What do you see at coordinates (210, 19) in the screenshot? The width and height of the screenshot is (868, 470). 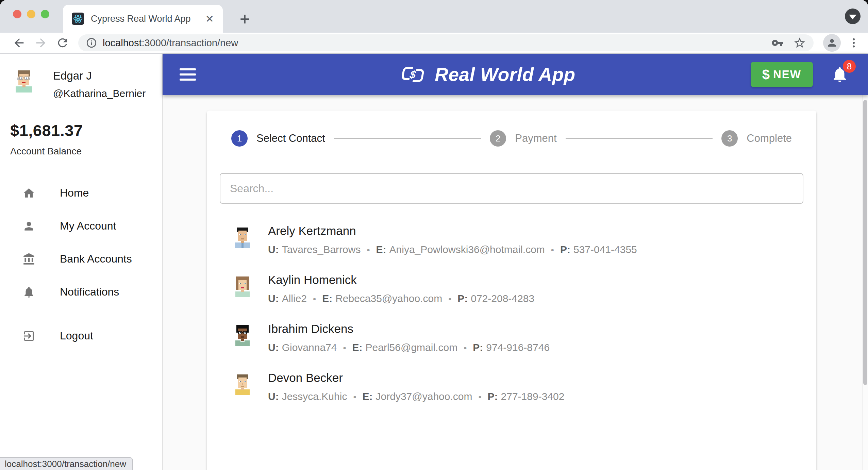 I see `tab-close-icon: ✕` at bounding box center [210, 19].